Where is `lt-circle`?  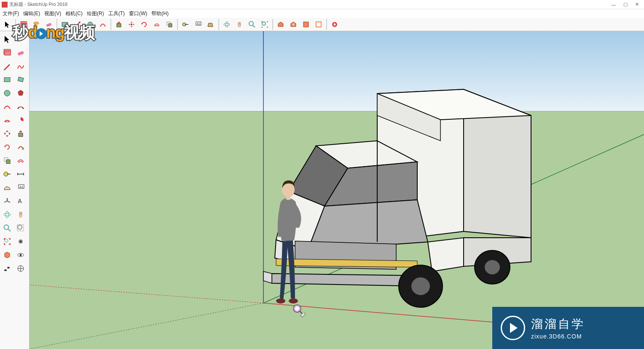
lt-circle is located at coordinates (7, 93).